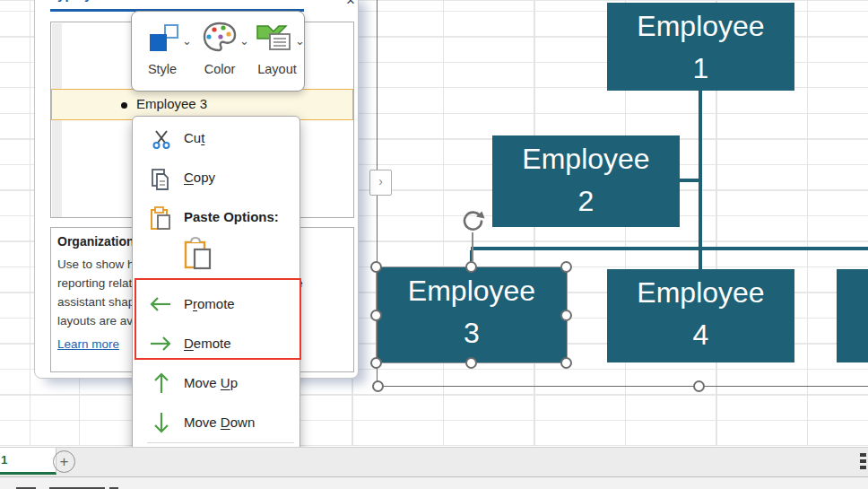 The height and width of the screenshot is (489, 868). What do you see at coordinates (88, 345) in the screenshot?
I see `learn-more-link: Learn more` at bounding box center [88, 345].